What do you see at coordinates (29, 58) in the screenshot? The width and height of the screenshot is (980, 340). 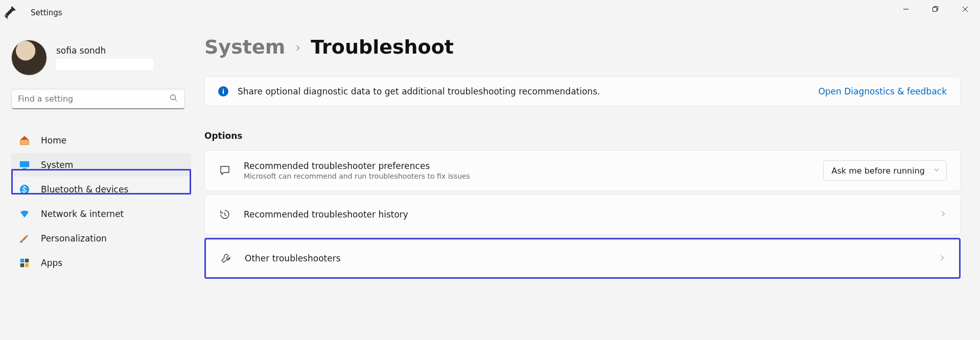 I see `avatar` at bounding box center [29, 58].